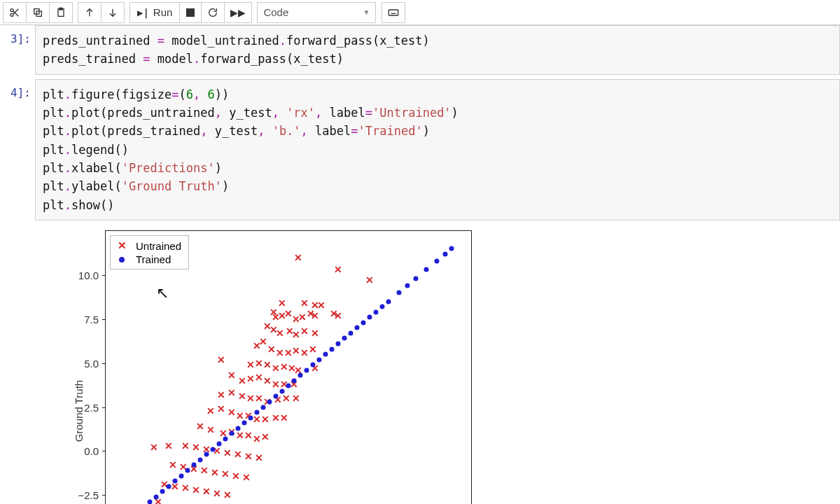 This screenshot has height=504, width=840. Describe the element at coordinates (366, 13) in the screenshot. I see `chevron-down-icon: ▼` at that location.